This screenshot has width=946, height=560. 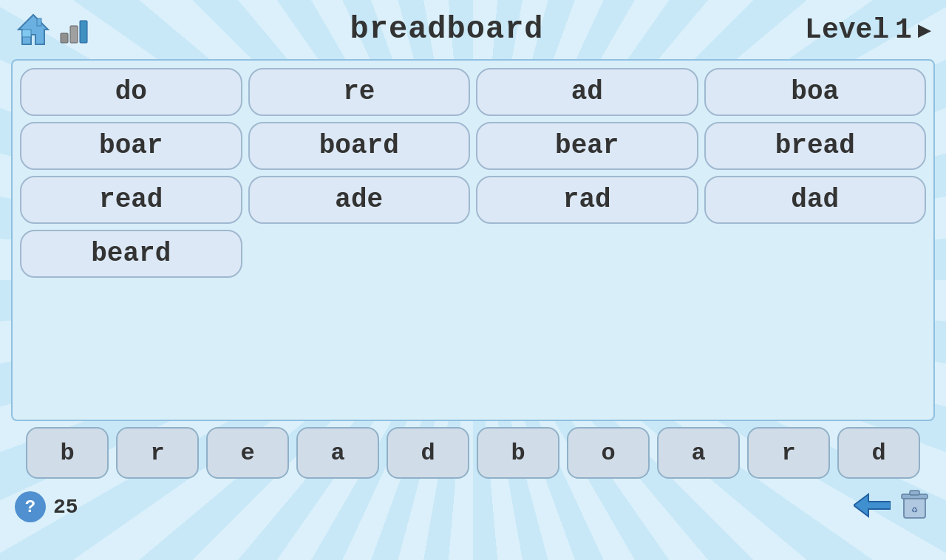 What do you see at coordinates (903, 30) in the screenshot?
I see `level-number: 1` at bounding box center [903, 30].